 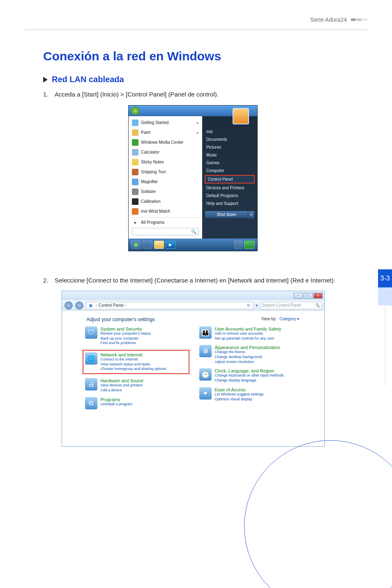 What do you see at coordinates (134, 369) in the screenshot?
I see `cp-link: Choose homegroup and sharing options` at bounding box center [134, 369].